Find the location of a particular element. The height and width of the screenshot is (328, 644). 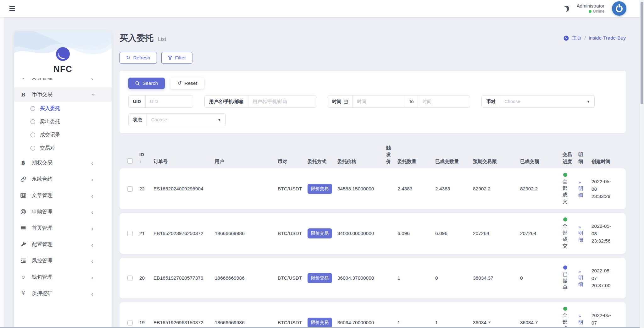

table-row: 22 ES1652024009296904 BTC/USDT 限价交易 3458… is located at coordinates (373, 189).